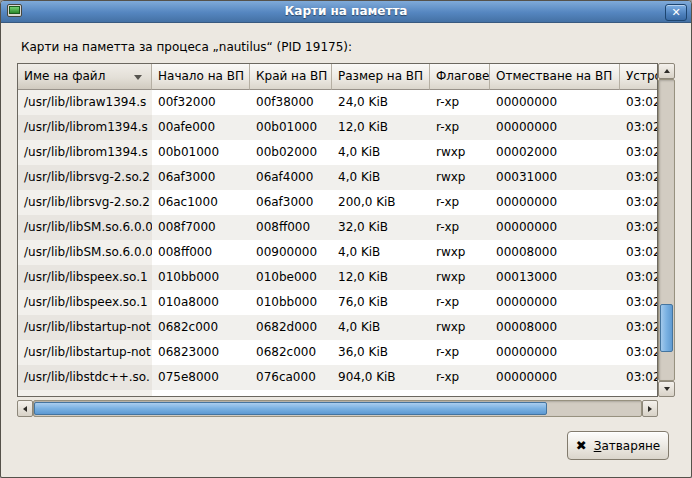 This screenshot has width=692, height=478. Describe the element at coordinates (381, 228) in the screenshot. I see `table-cell: 32,0 KiB` at that location.